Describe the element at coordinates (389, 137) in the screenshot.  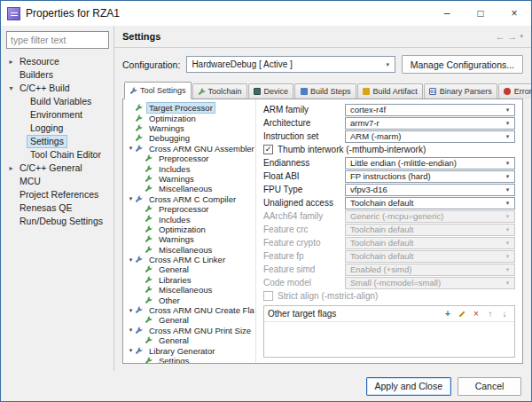
I see `form-row: Instruction set ARM (-marm) ▾` at that location.